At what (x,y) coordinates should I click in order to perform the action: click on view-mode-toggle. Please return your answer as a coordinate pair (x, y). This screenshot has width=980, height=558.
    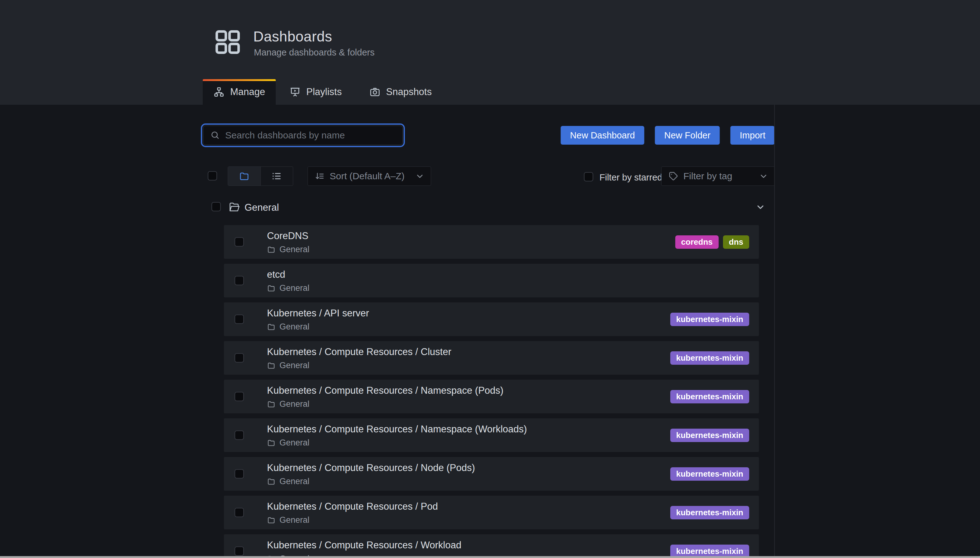
    Looking at the image, I should click on (261, 176).